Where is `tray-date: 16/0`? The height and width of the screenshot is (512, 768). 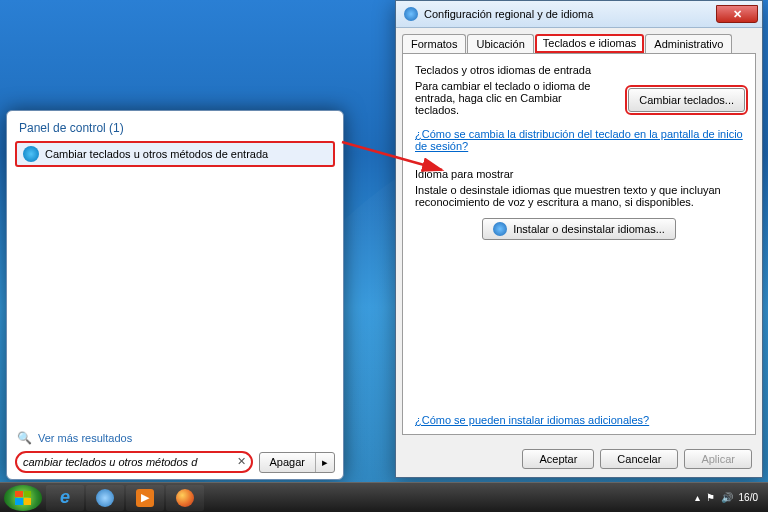
tray-date: 16/0 is located at coordinates (748, 498).